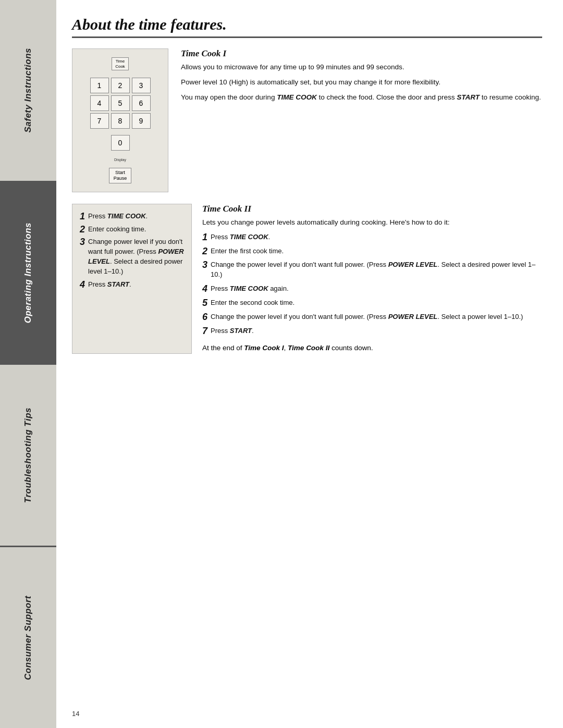 The height and width of the screenshot is (728, 563). What do you see at coordinates (76, 714) in the screenshot?
I see `page-number: 14` at bounding box center [76, 714].